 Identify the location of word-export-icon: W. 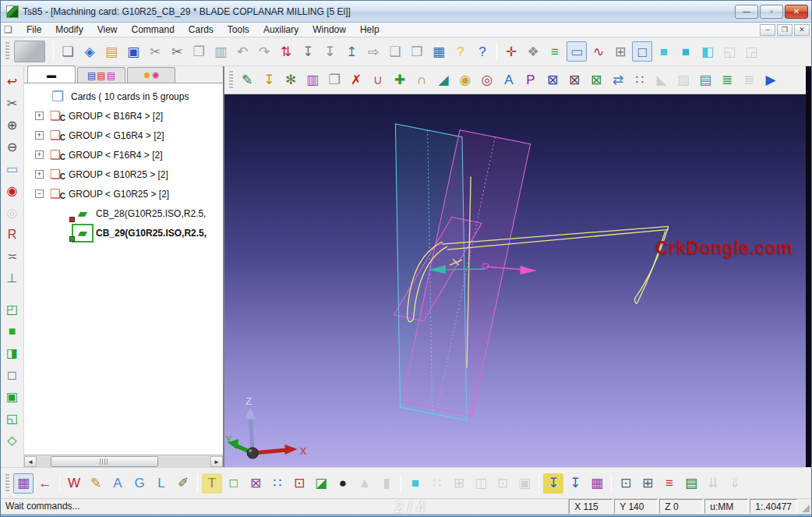
(74, 483).